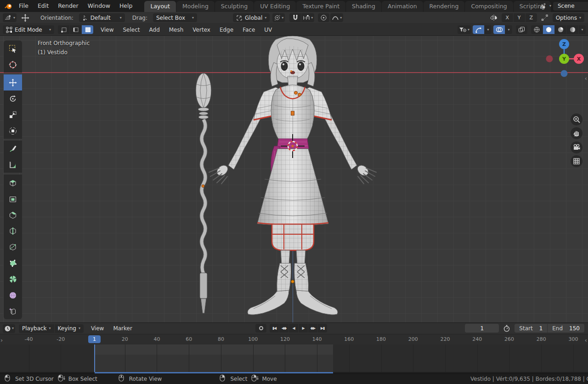 This screenshot has height=384, width=588. Describe the element at coordinates (488, 29) in the screenshot. I see `gizmo-settings-dropdown: ▾` at that location.